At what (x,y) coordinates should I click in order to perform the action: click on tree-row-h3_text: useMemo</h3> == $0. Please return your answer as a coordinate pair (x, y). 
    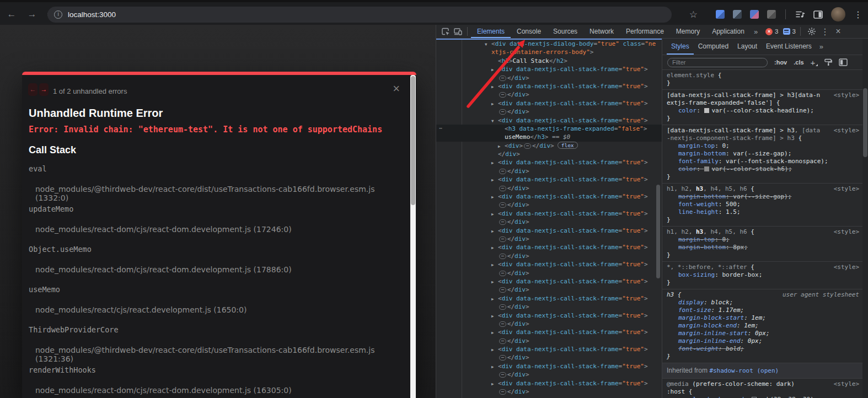
    Looking at the image, I should click on (549, 137).